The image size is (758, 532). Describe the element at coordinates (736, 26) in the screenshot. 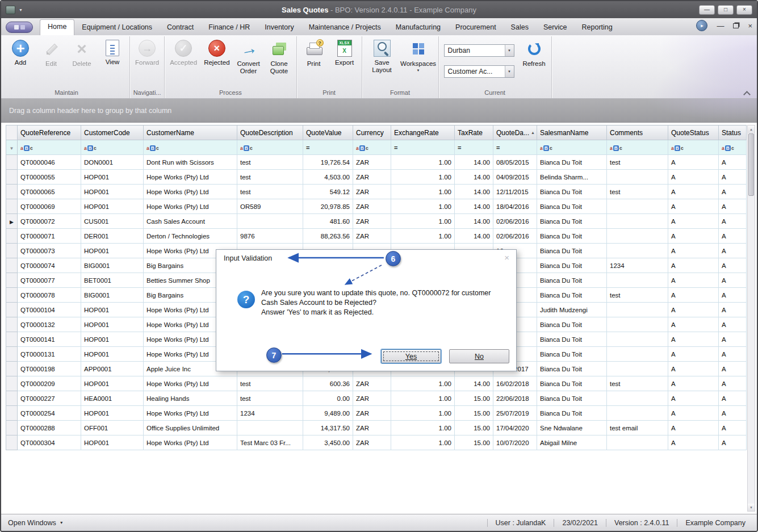

I see `mdi-restore-icon` at that location.